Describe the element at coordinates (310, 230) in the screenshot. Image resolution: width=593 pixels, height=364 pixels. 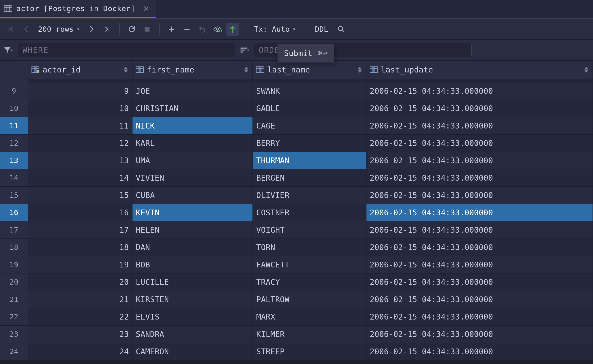
I see `cell-last-name: VOIGHT` at that location.